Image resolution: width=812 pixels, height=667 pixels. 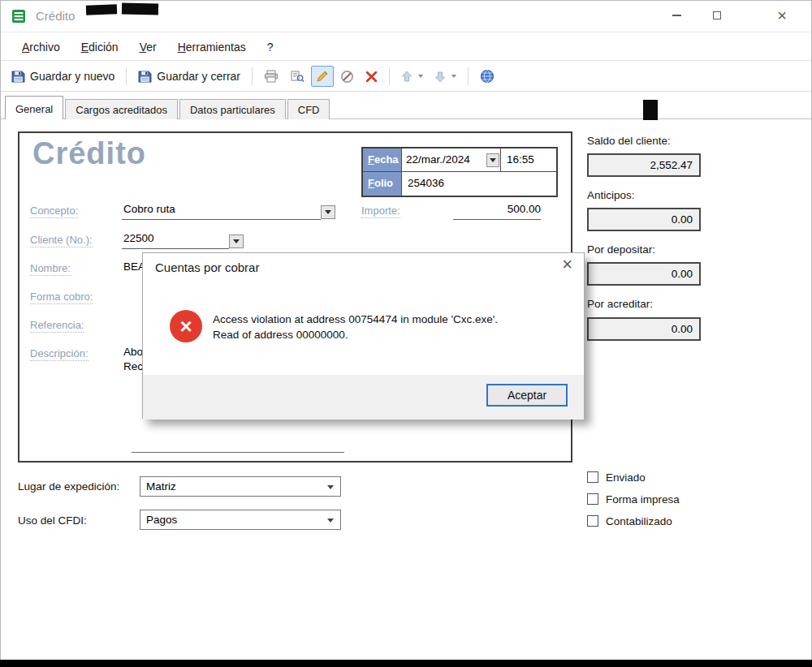 What do you see at coordinates (328, 213) in the screenshot?
I see `concepto-dropdown-button` at bounding box center [328, 213].